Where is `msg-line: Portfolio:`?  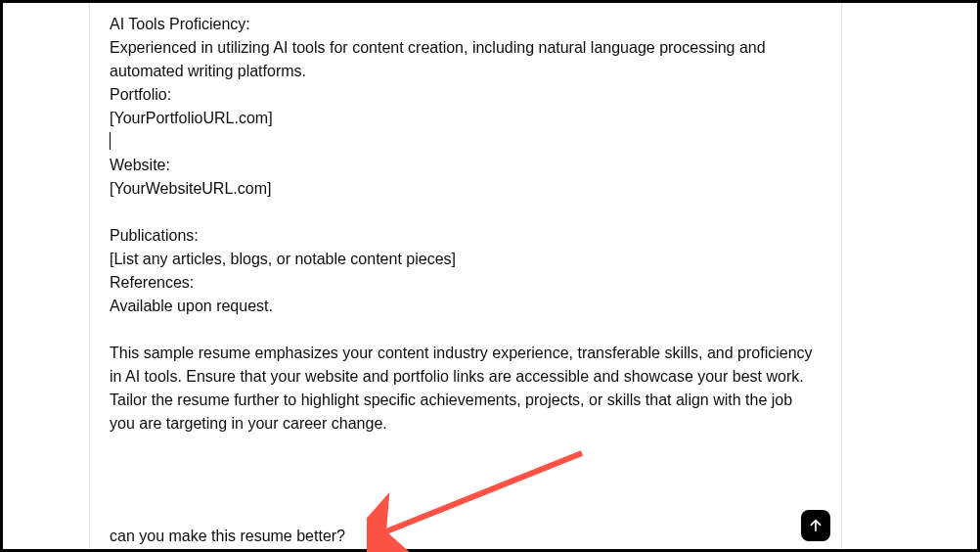
msg-line: Portfolio: is located at coordinates (466, 95).